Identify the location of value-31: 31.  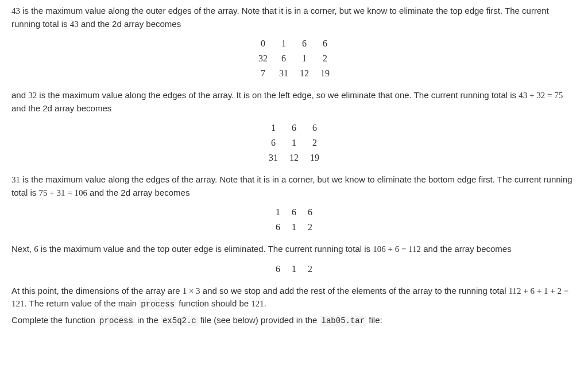
(16, 180).